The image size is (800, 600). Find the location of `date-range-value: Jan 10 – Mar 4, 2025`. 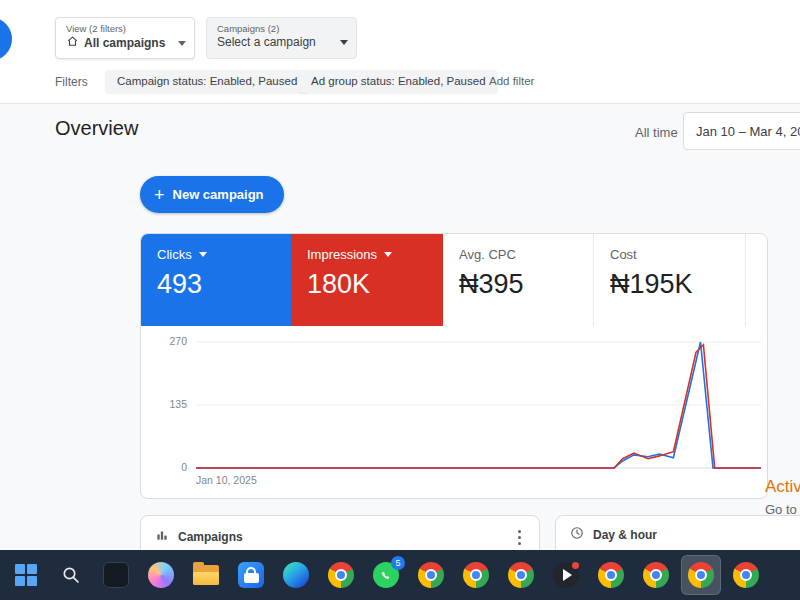

date-range-value: Jan 10 – Mar 4, 2025 is located at coordinates (748, 132).